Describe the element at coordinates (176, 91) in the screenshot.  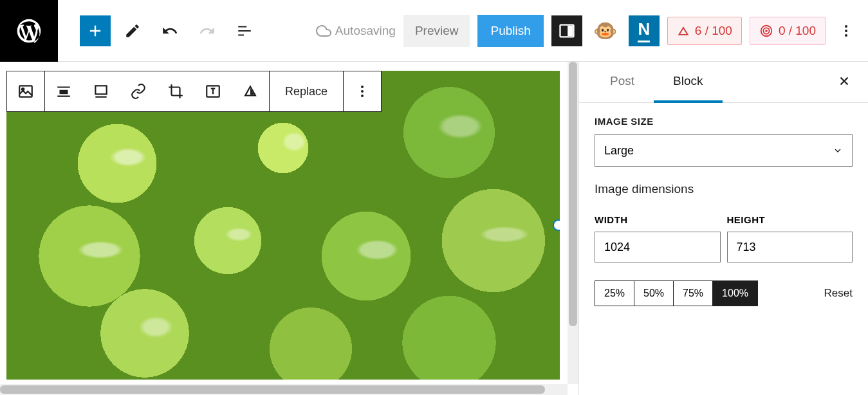
I see `crop-button` at that location.